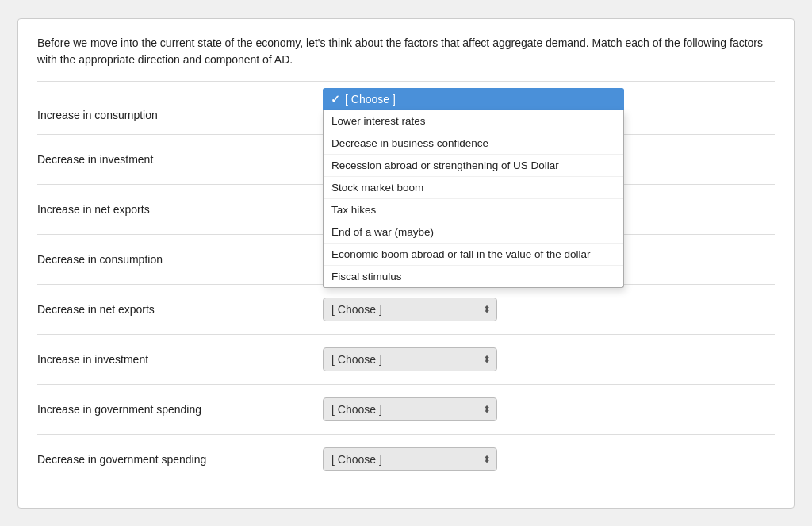 This screenshot has width=812, height=526. What do you see at coordinates (410, 459) in the screenshot?
I see `dropdown-decrease-govt-spending: [ Choose ] Lower interest ratesDecrease …` at bounding box center [410, 459].